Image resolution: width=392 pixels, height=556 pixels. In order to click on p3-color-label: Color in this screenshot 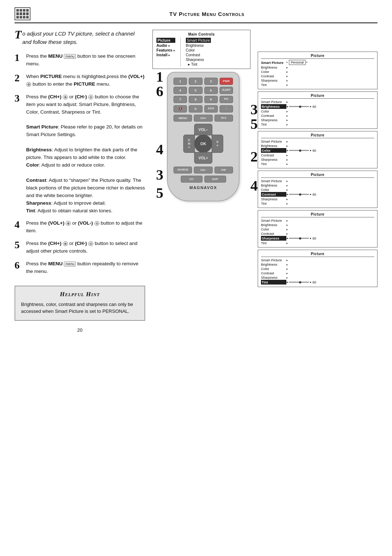, I will do `click(274, 150)`.